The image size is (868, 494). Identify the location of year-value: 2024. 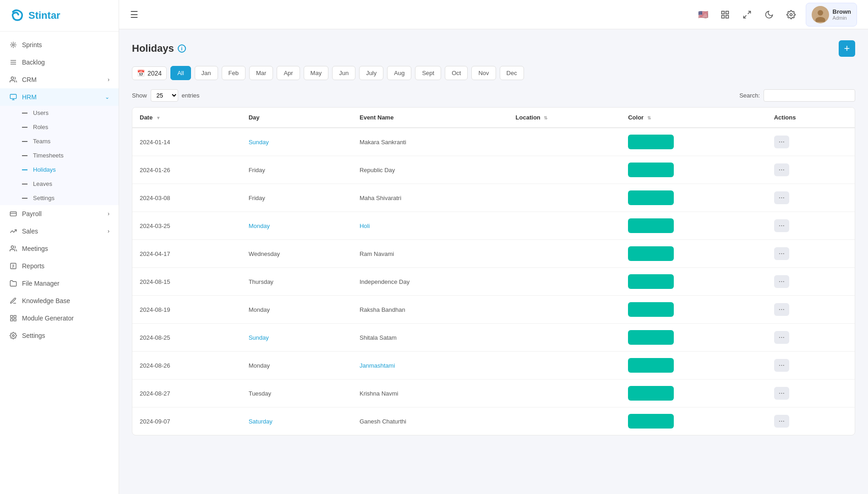
(155, 73).